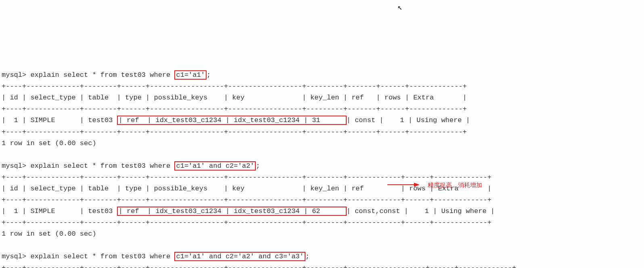 The width and height of the screenshot is (644, 268). What do you see at coordinates (455, 185) in the screenshot?
I see `annotation-text: 精度提高，消耗增加` at bounding box center [455, 185].